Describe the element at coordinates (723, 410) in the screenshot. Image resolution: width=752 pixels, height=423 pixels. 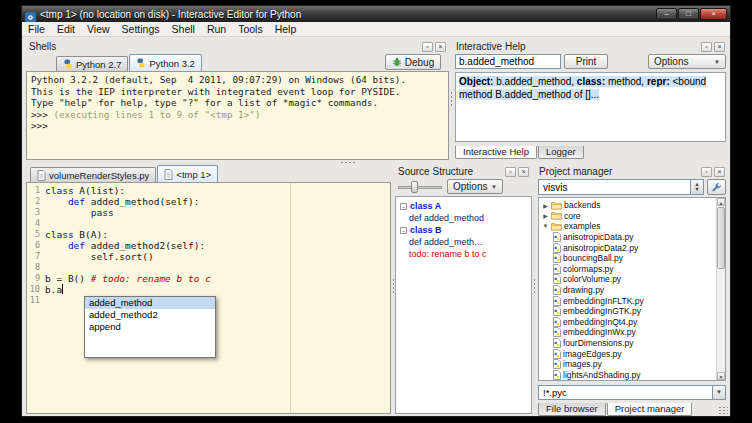
I see `resize-grip` at that location.